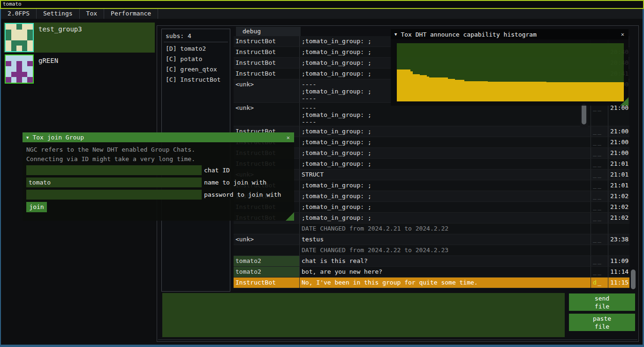 This screenshot has height=347, width=644. What do you see at coordinates (602, 322) in the screenshot?
I see `paste-file-button: paste file` at bounding box center [602, 322].